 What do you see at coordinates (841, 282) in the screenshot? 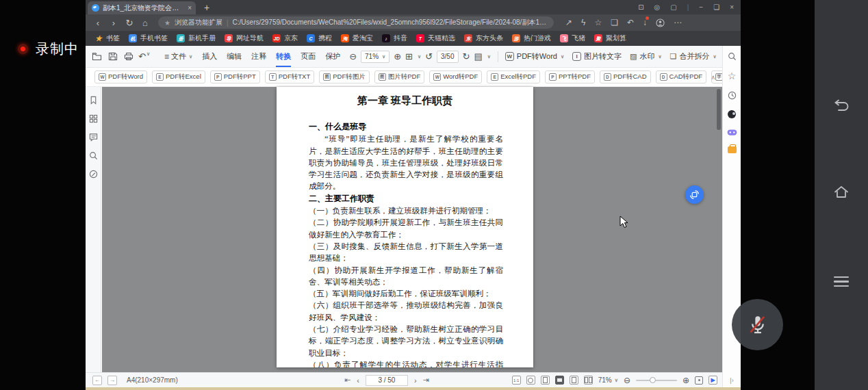
I see `phone-menu-icon` at bounding box center [841, 282].